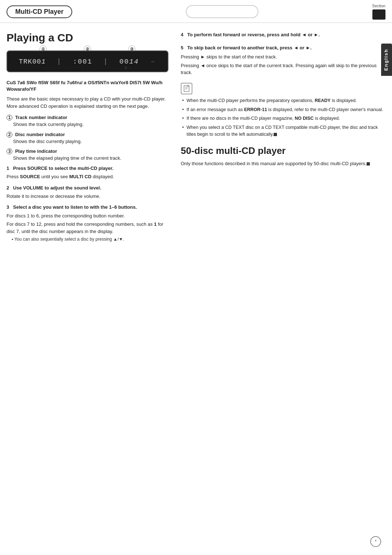 This screenshot has height=555, width=392. Describe the element at coordinates (91, 158) in the screenshot. I see `indicator-3-desc: Shows the elapsed playing time of the cu…` at that location.